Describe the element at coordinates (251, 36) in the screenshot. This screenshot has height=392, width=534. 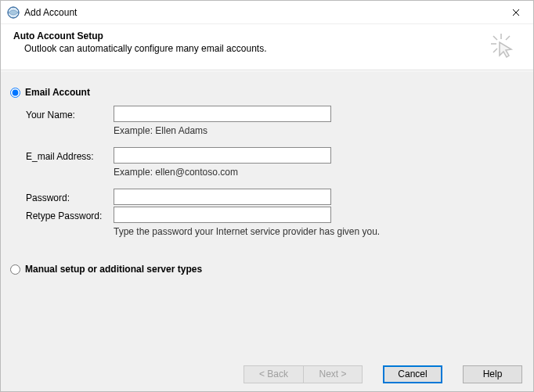
I see `wizard-title: Auto Account Setup` at that location.